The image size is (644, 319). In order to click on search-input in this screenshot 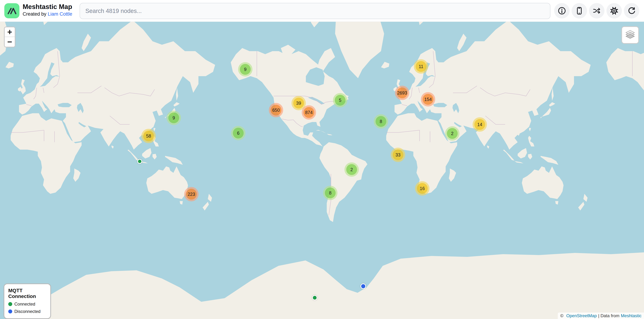, I will do `click(315, 11)`.